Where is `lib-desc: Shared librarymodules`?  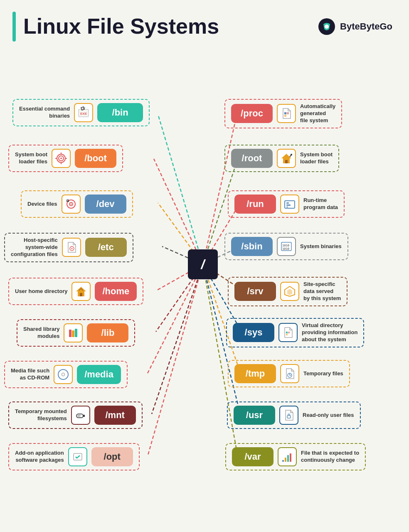 lib-desc: Shared librarymodules is located at coordinates (42, 333).